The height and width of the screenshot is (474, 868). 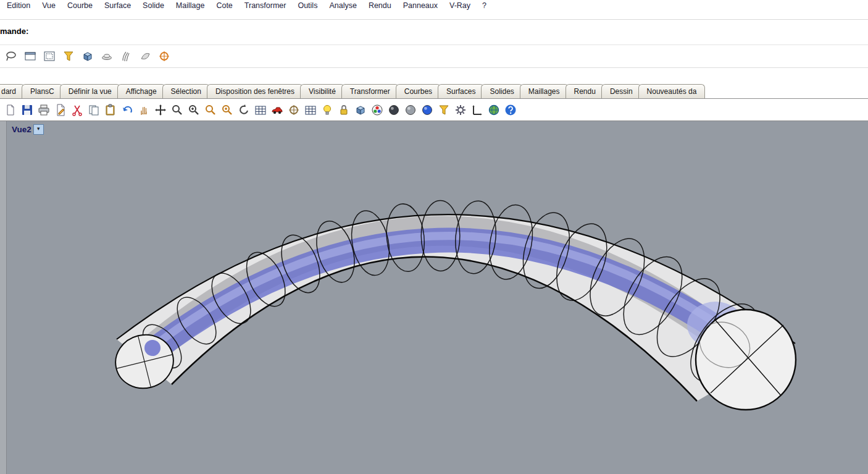 I want to click on shaded-mode-icon, so click(x=394, y=110).